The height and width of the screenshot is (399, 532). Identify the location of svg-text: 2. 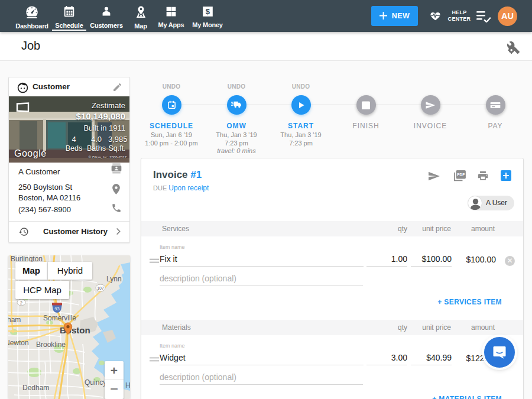
(21, 303).